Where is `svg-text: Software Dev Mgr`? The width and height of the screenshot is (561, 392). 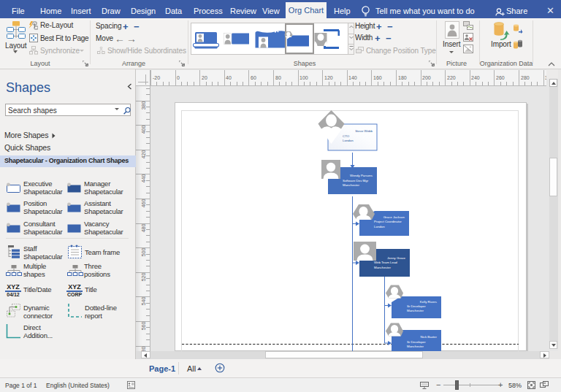 svg-text: Software Dev Mgr is located at coordinates (356, 181).